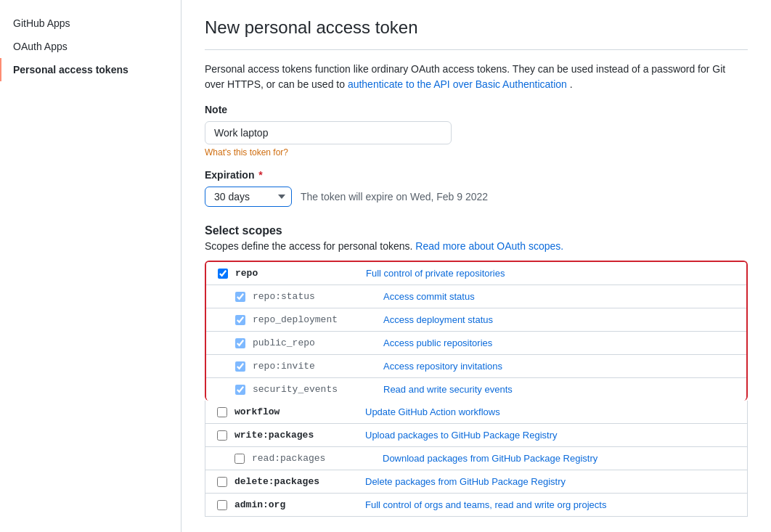  What do you see at coordinates (318, 389) in the screenshot?
I see `scope-name-security-events: security_events` at bounding box center [318, 389].